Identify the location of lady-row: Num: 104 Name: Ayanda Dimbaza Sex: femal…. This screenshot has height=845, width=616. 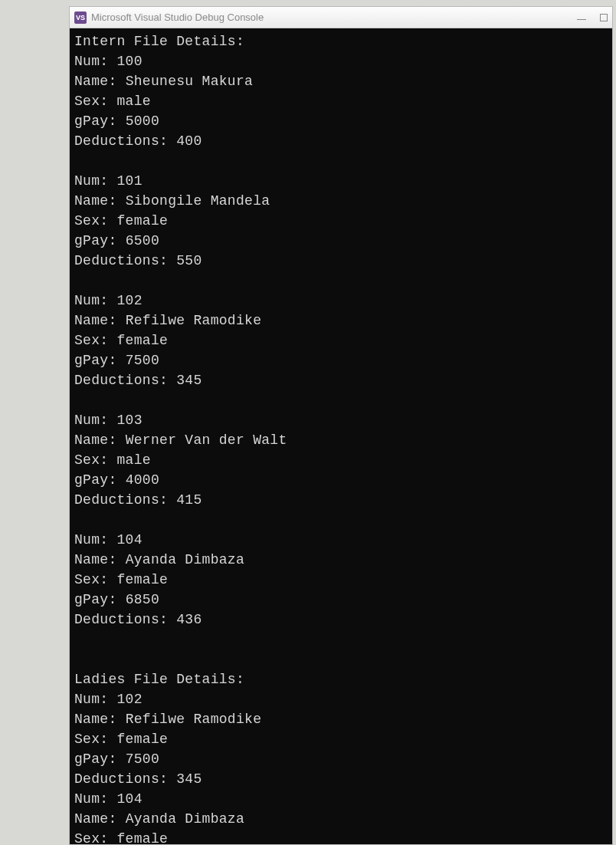
(159, 817).